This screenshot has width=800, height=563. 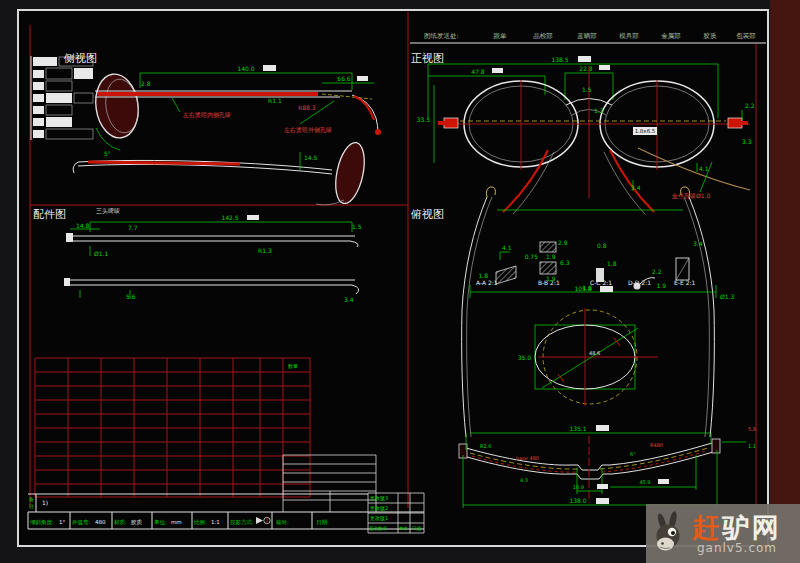 I want to click on dim-label: 142.5, so click(x=230, y=218).